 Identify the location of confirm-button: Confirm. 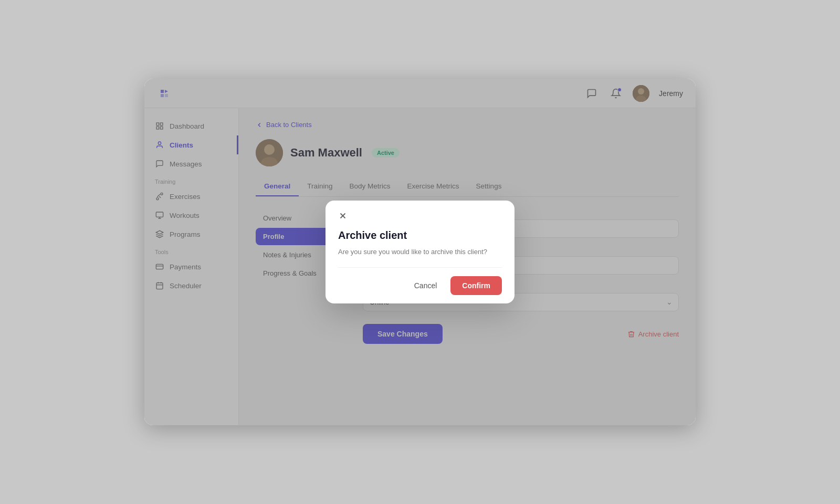
(476, 286).